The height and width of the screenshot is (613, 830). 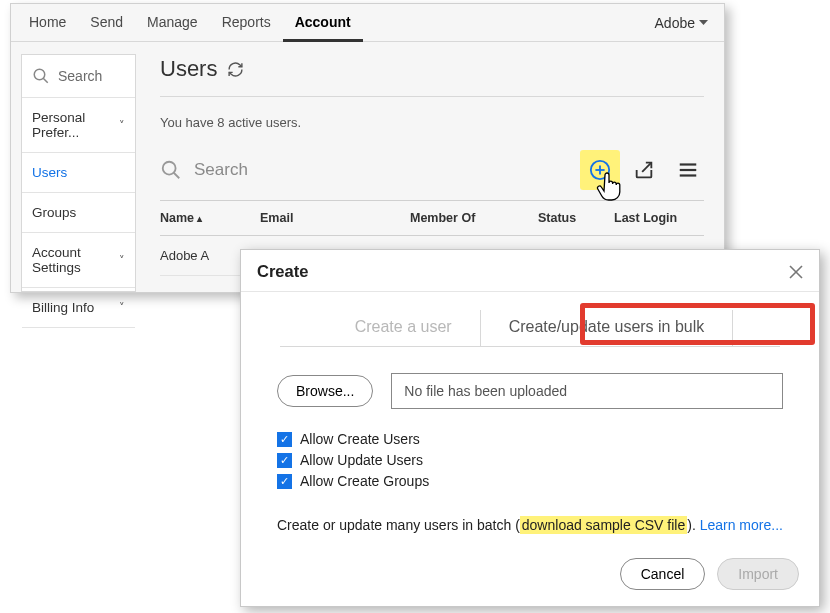 I want to click on users-table-header: Name Email Member Of Status Last Login, so click(x=432, y=218).